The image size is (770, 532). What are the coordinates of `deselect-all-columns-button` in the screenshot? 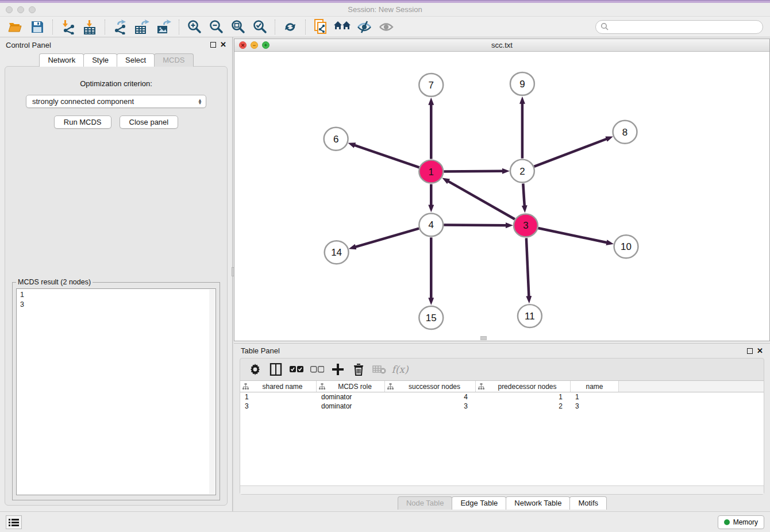 It's located at (317, 369).